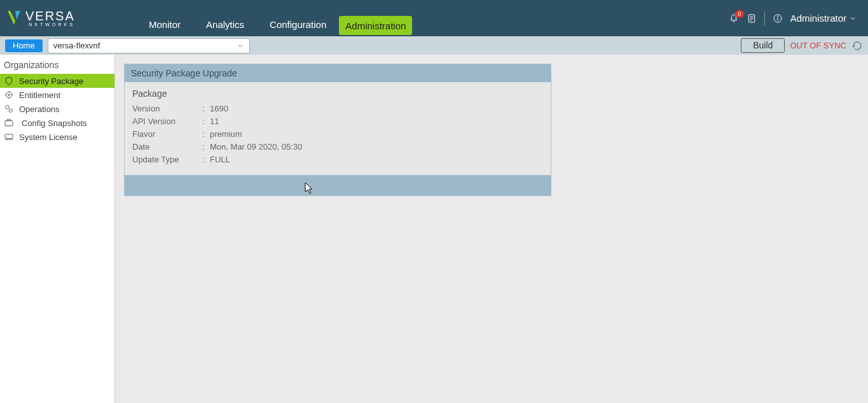  I want to click on home-button: Home, so click(24, 46).